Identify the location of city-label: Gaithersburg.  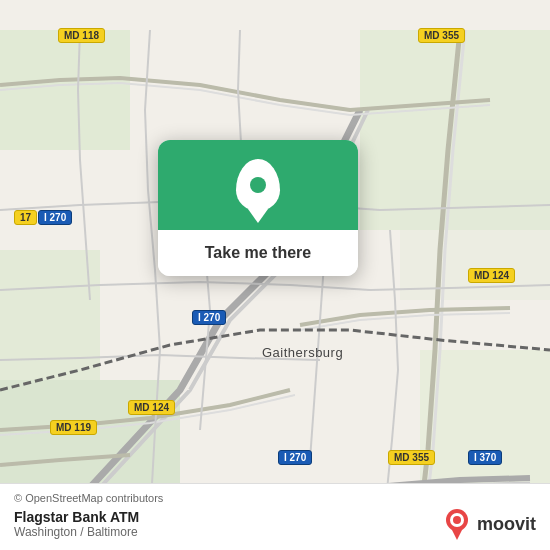
(302, 352).